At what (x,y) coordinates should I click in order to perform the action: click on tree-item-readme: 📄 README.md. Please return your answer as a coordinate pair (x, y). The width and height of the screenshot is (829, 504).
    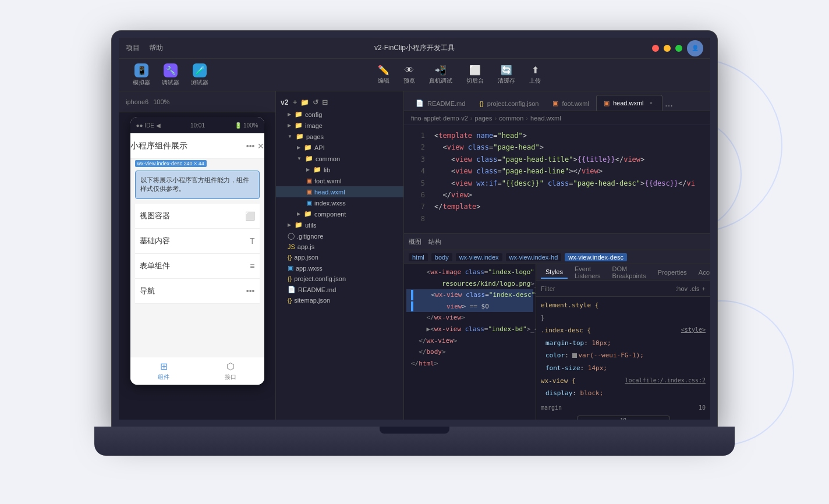
    Looking at the image, I should click on (340, 290).